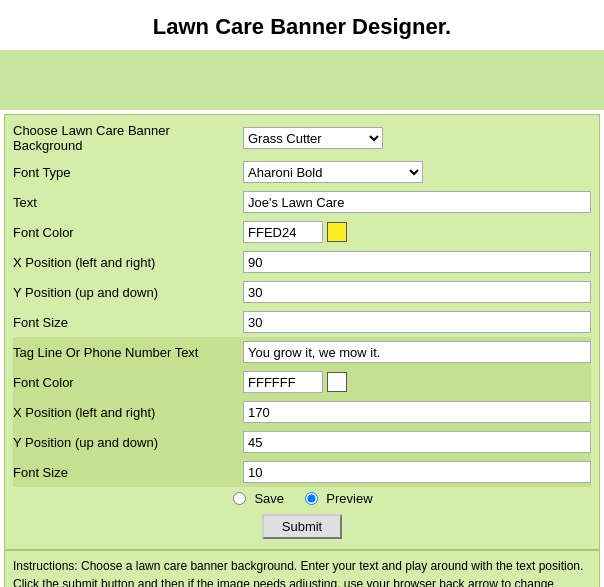 The image size is (604, 587). Describe the element at coordinates (302, 202) in the screenshot. I see `text-row: Text` at that location.